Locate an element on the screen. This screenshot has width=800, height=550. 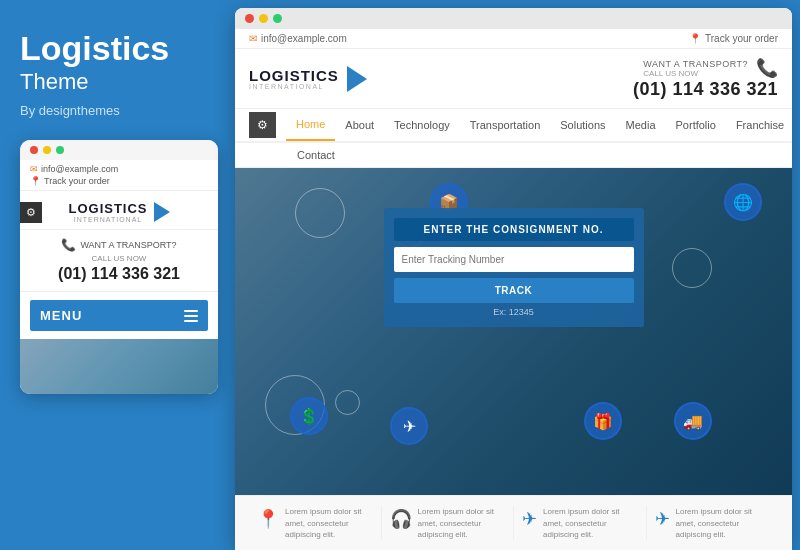
feature-icon-3: ✈ is located at coordinates (530, 519).